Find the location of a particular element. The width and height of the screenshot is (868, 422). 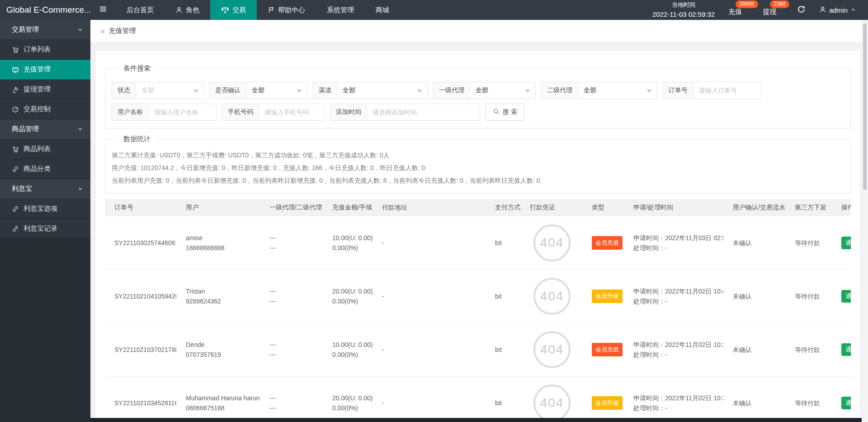

user-phone: 9289624362 is located at coordinates (221, 301).